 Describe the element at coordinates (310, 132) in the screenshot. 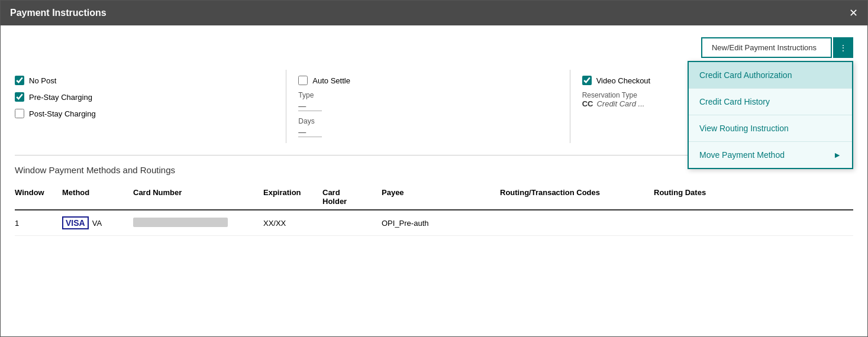

I see `days-field-value: —` at that location.